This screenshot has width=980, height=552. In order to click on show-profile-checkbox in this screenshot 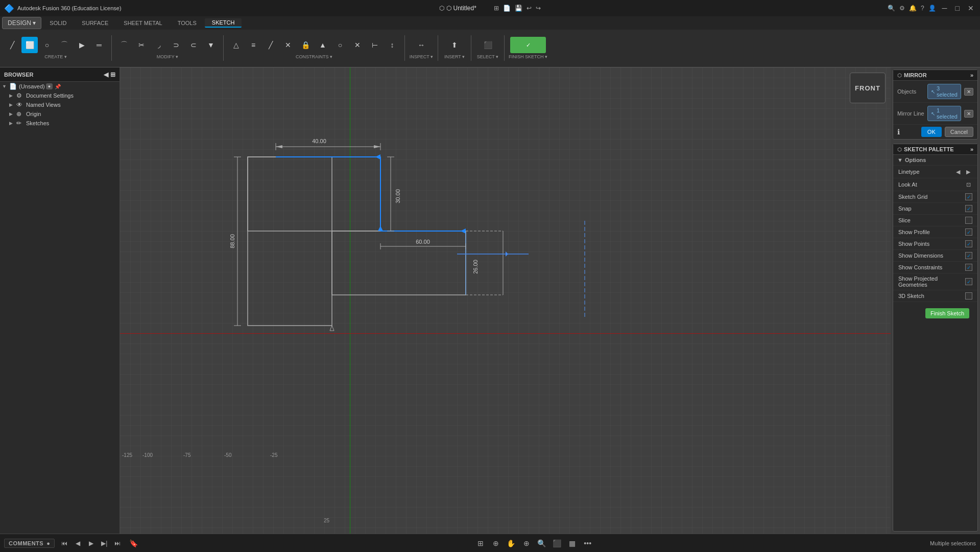, I will do `click(969, 232)`.